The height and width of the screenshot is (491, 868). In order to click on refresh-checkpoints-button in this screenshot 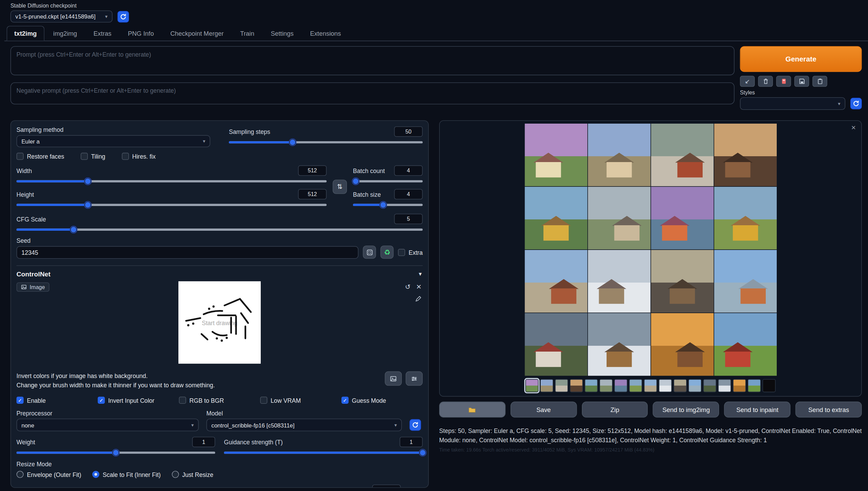, I will do `click(123, 16)`.